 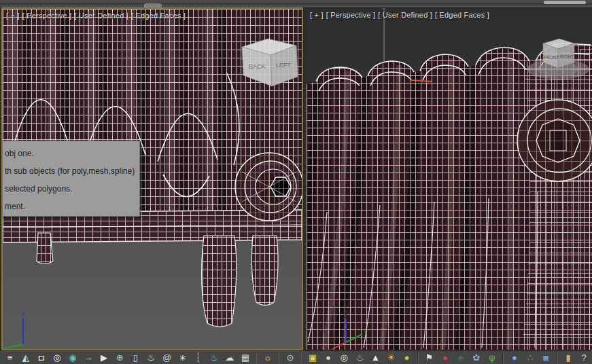 What do you see at coordinates (70, 174) in the screenshot?
I see `tooltip-line: th sub objects (for poly,mesh,spline).` at bounding box center [70, 174].